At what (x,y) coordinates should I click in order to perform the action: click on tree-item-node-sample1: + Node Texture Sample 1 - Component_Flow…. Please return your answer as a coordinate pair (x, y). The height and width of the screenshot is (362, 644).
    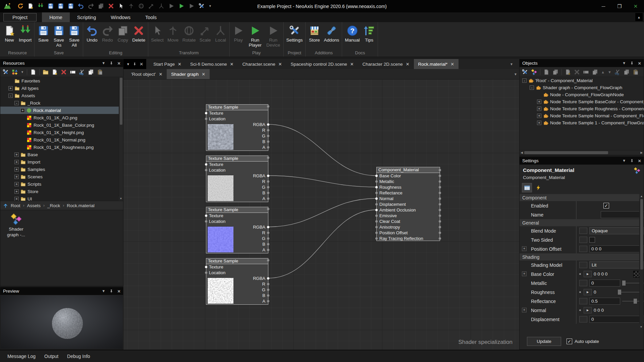
    Looking at the image, I should click on (582, 123).